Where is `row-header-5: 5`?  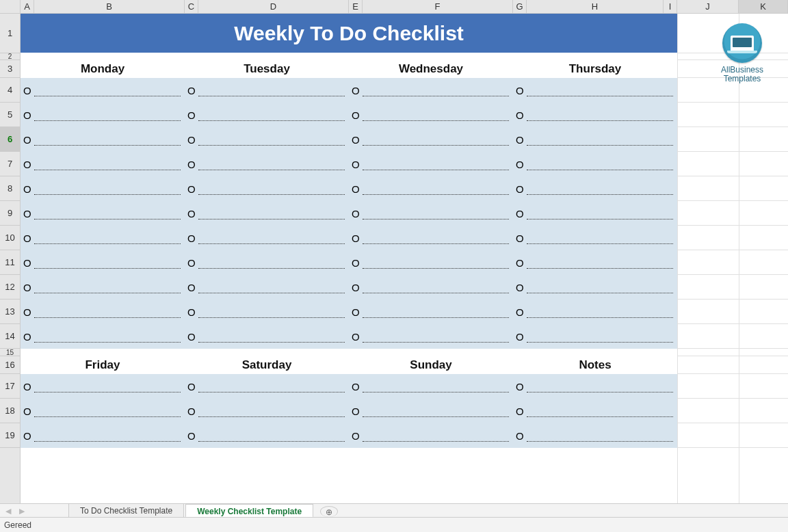
row-header-5: 5 is located at coordinates (10, 115).